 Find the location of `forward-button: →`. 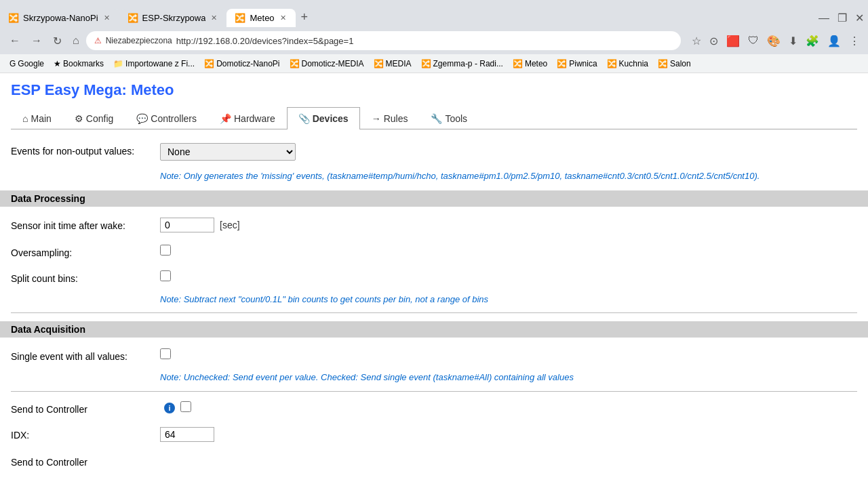

forward-button: → is located at coordinates (37, 41).